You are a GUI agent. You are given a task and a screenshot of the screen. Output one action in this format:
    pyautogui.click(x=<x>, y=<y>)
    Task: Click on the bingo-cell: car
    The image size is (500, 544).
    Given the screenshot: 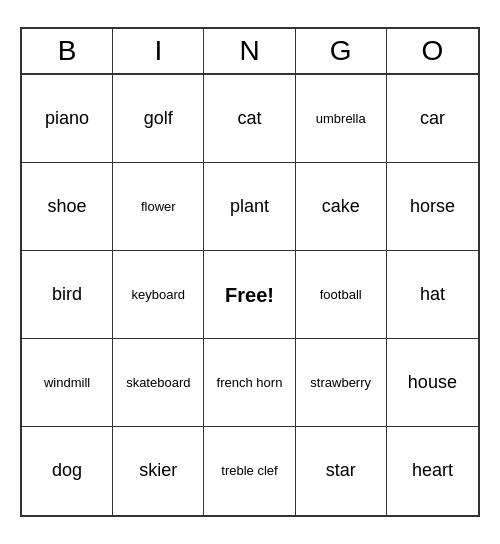 What is the action you would take?
    pyautogui.click(x=432, y=119)
    